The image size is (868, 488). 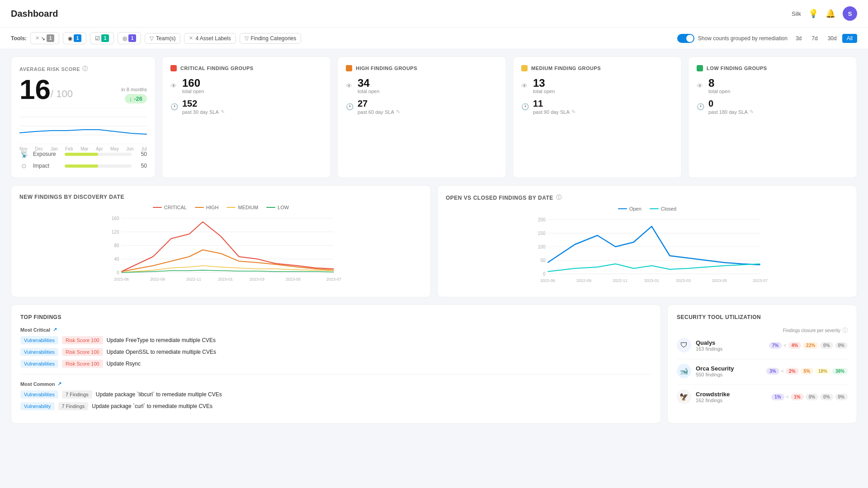 What do you see at coordinates (751, 112) in the screenshot?
I see `edit-icon-low: ✎` at bounding box center [751, 112].